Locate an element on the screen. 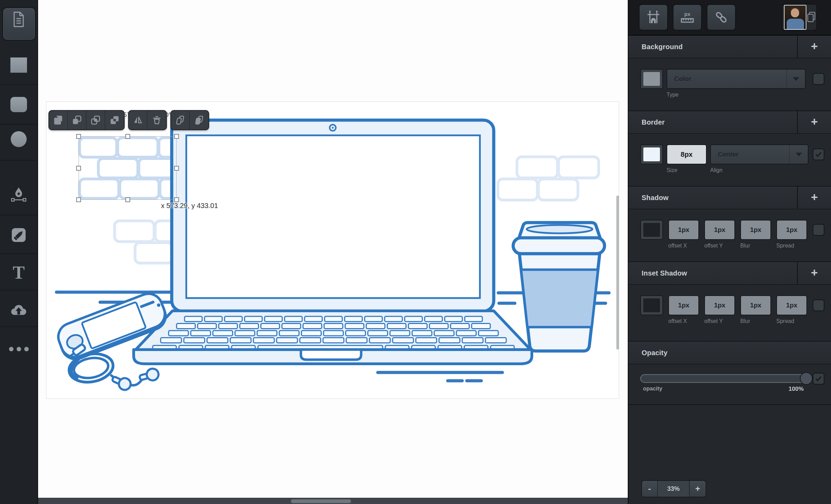 The height and width of the screenshot is (504, 831). zoom-control: - 33% + is located at coordinates (674, 489).